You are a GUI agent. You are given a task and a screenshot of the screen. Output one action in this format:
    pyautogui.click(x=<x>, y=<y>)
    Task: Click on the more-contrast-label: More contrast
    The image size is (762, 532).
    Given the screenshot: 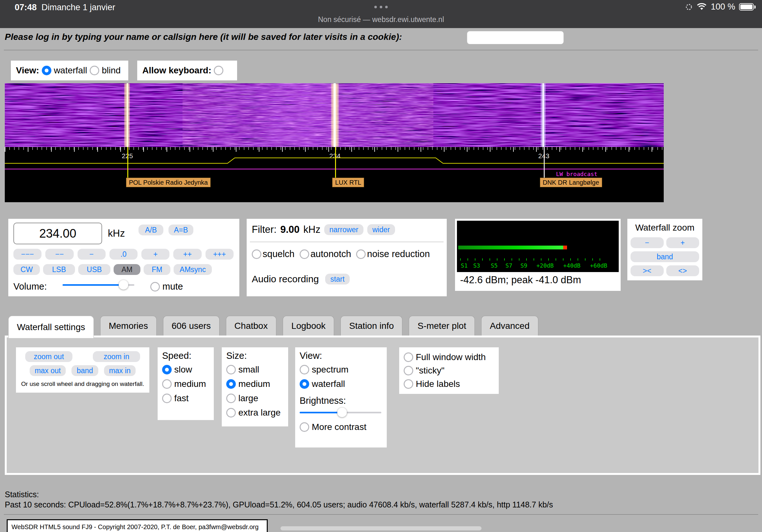 What is the action you would take?
    pyautogui.click(x=339, y=427)
    